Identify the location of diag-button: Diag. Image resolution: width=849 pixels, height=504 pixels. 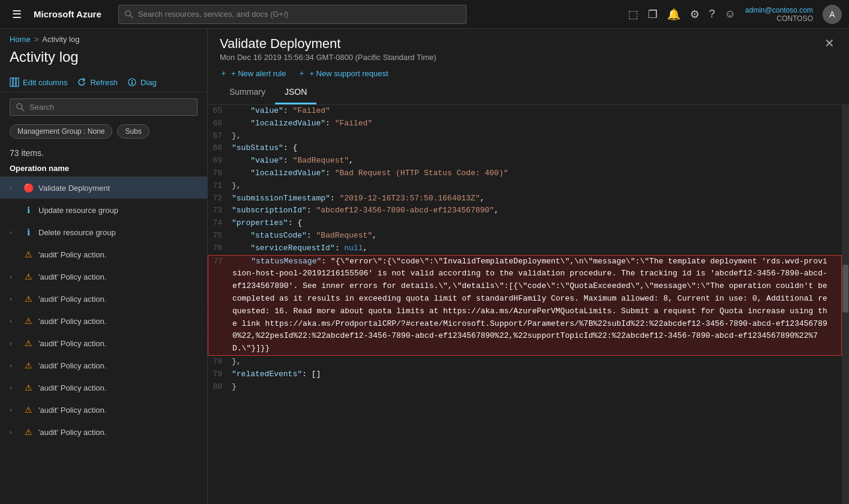
(142, 82).